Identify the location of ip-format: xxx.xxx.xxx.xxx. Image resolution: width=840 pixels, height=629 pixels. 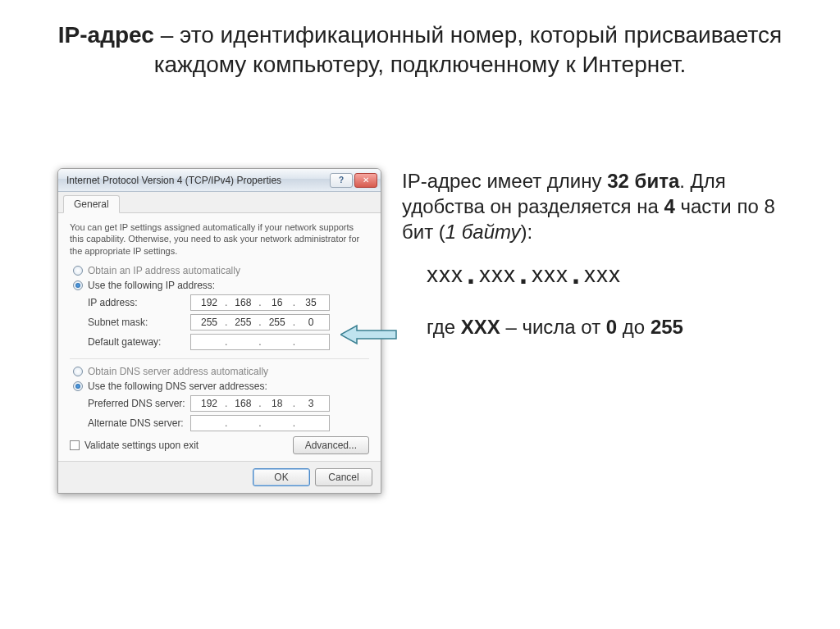
(611, 275).